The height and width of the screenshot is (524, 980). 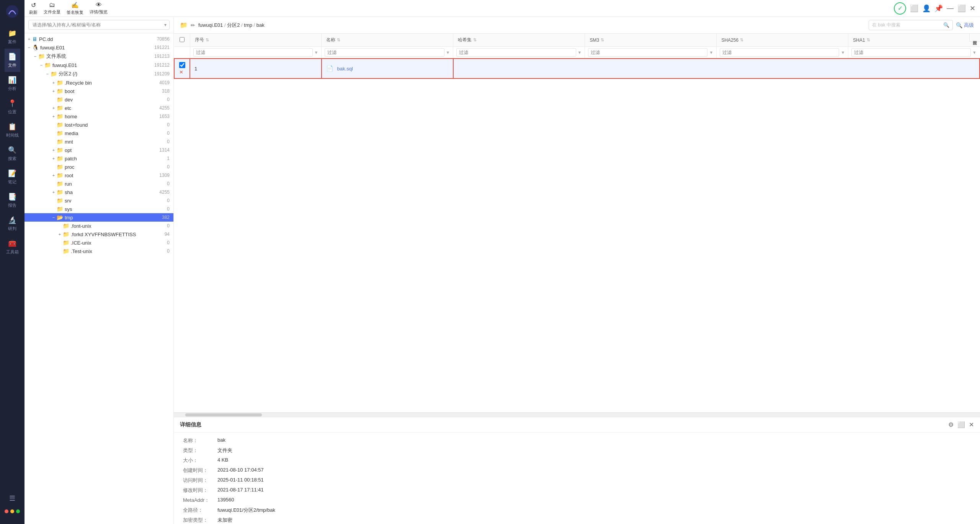 What do you see at coordinates (54, 83) in the screenshot?
I see `tree-toggle-recycle_bin: +` at bounding box center [54, 83].